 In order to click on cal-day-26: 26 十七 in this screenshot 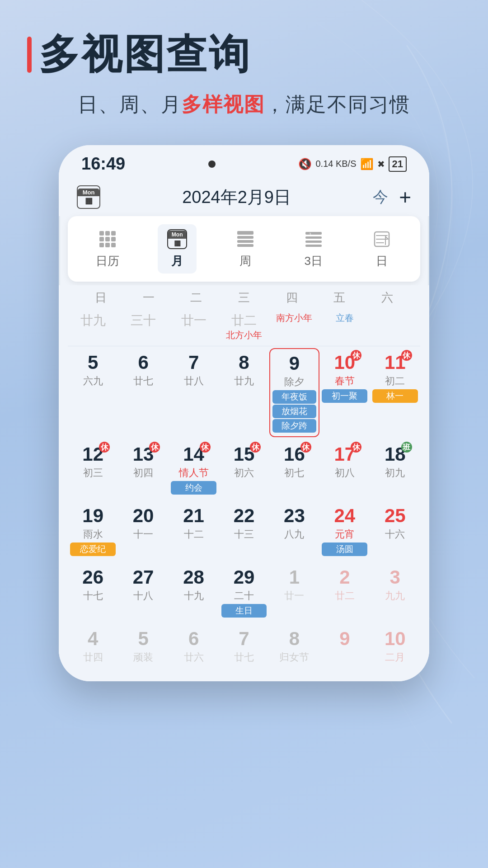, I will do `click(93, 592)`.